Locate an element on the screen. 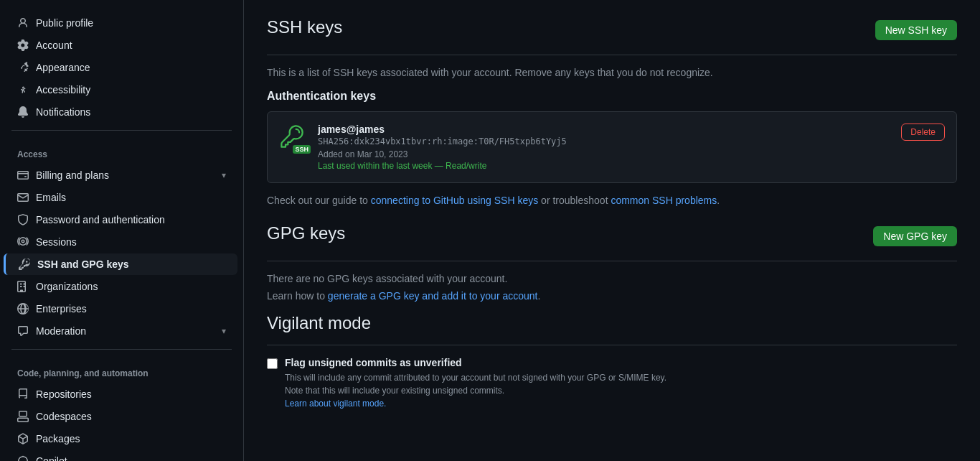 The image size is (980, 461). codespaces-icon is located at coordinates (23, 416).